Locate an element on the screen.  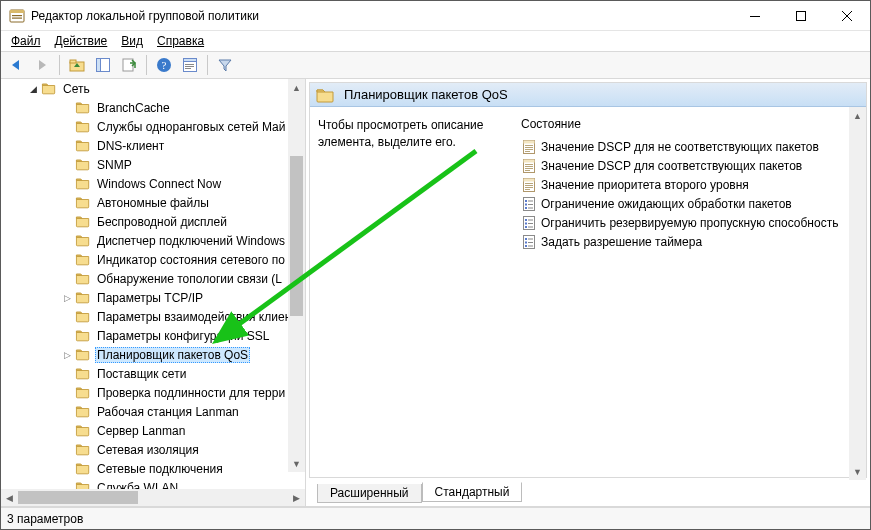
setting-label: Задать разрешение таймера is located at coordinates (622, 242).